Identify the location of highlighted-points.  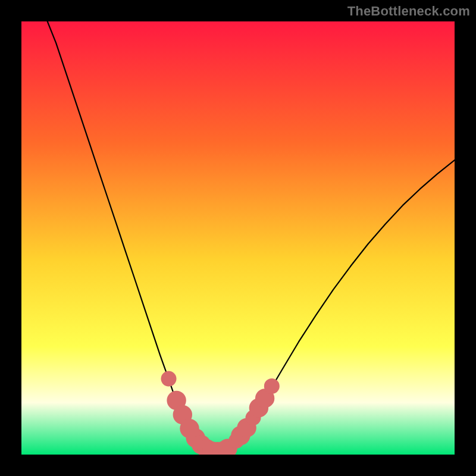
(220, 413).